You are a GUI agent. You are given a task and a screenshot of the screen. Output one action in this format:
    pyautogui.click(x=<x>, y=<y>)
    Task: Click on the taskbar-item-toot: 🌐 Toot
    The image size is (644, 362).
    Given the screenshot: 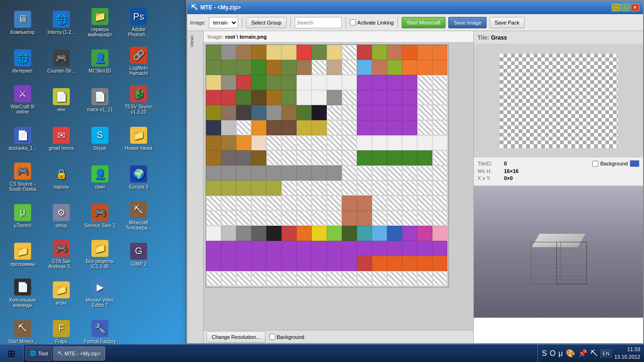 What is the action you would take?
    pyautogui.click(x=39, y=354)
    